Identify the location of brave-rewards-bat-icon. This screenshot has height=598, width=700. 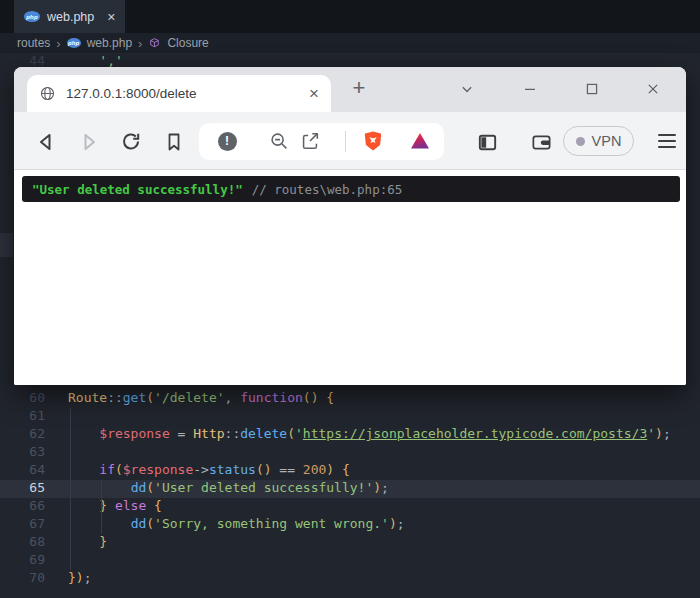
(420, 141).